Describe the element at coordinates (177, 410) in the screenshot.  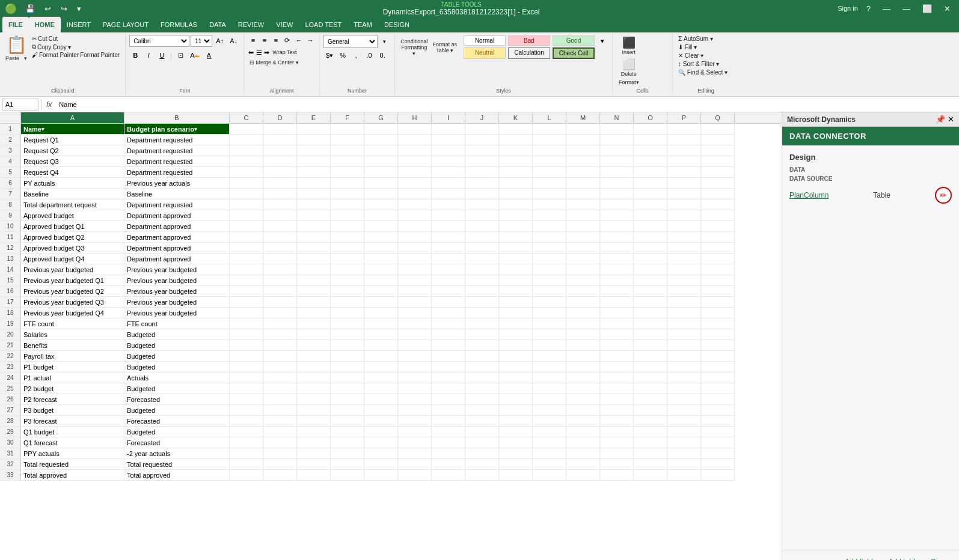
I see `cell-b-27: Budgeted` at that location.